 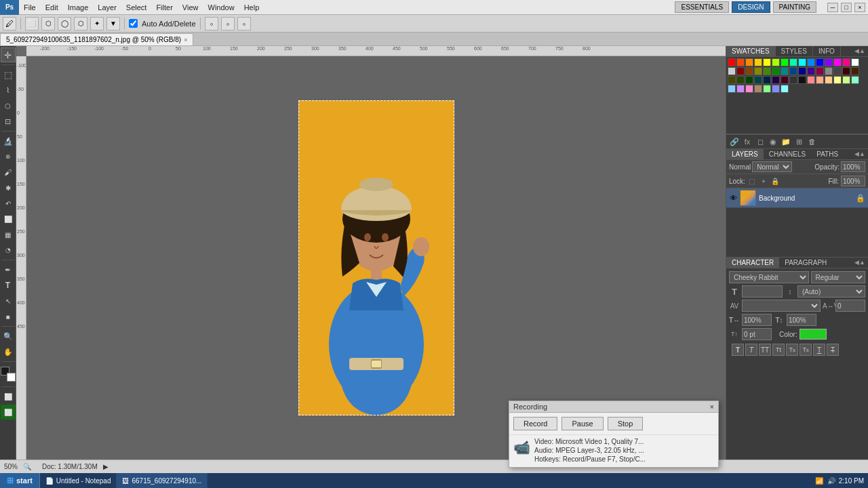 I want to click on layer-icon-link: 🔗, so click(x=734, y=142).